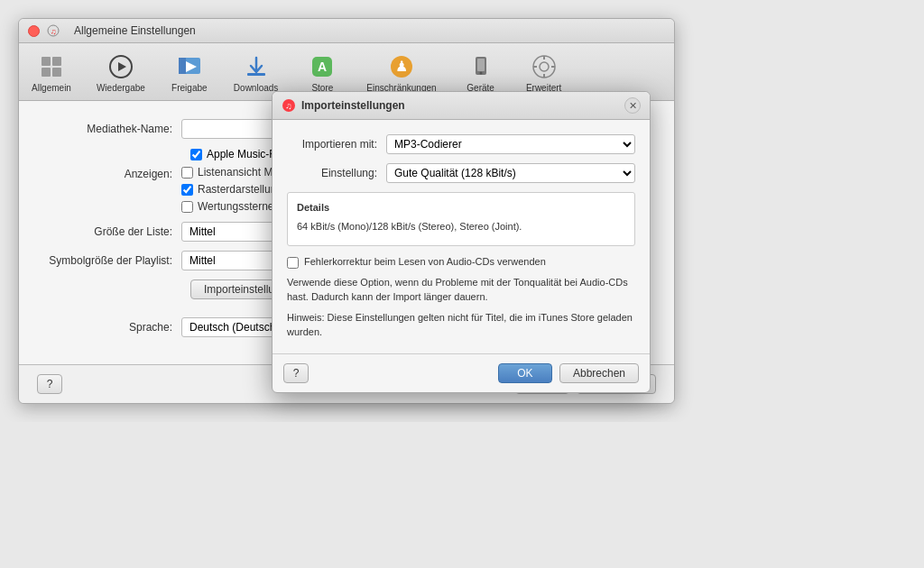 This screenshot has height=568, width=924. Describe the element at coordinates (461, 106) in the screenshot. I see `dialog-titlebar: ♫ Importeinstellungen ✕` at that location.